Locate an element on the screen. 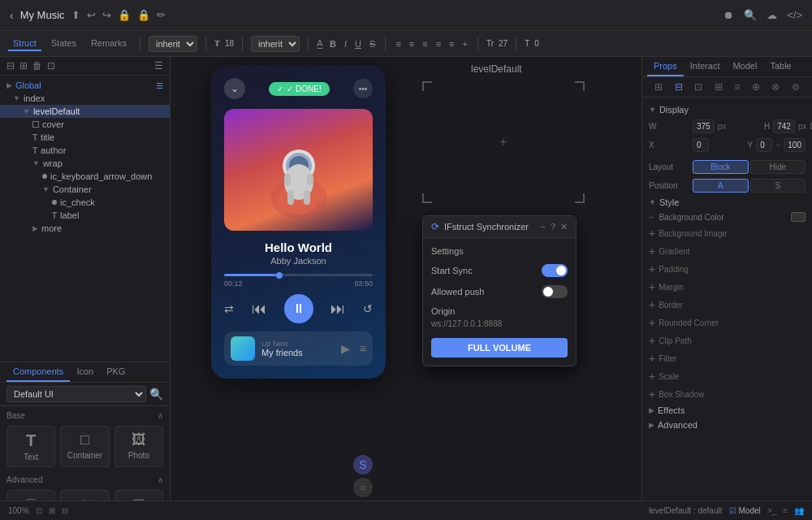 The height and width of the screenshot is (520, 812). align-right-icon: ⊡ is located at coordinates (698, 87).